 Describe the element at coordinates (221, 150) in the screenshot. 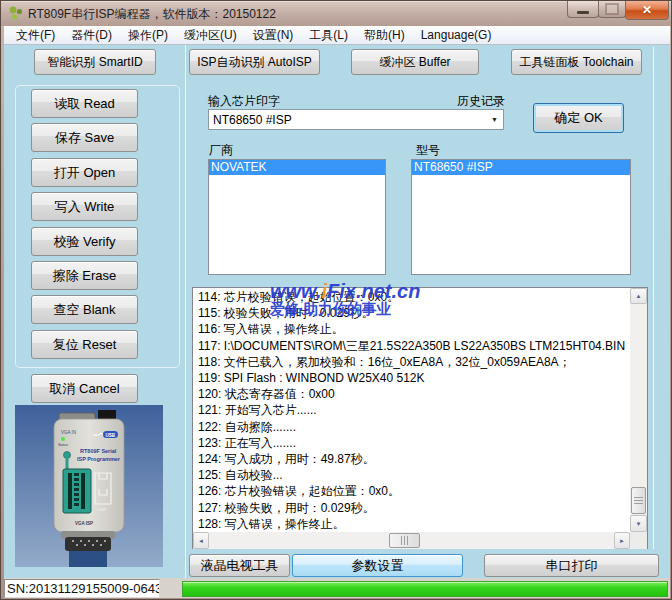

I see `manufacturer-label: 厂商` at that location.